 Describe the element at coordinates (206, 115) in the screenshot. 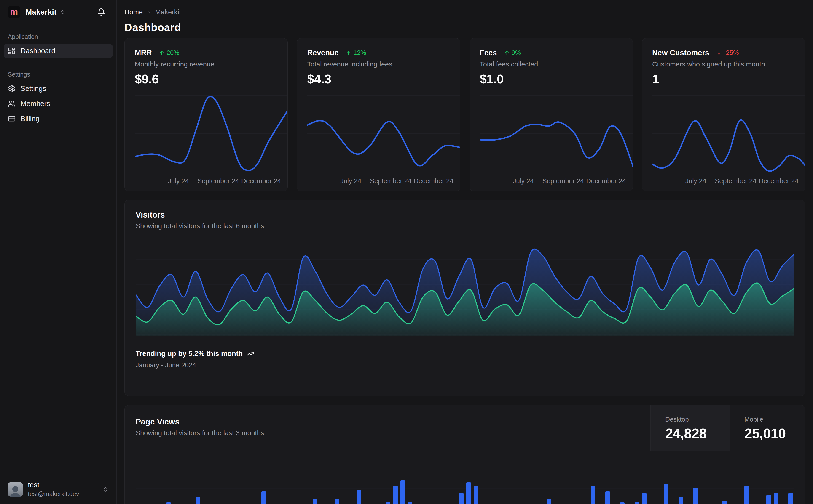

I see `stat-card-mrr: MRR 20% Monthly recurring revenue $9.6 J…` at that location.